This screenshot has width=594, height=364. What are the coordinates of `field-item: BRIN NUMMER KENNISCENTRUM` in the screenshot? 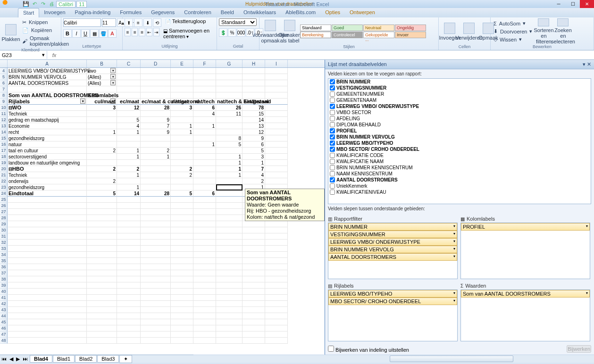 It's located at (460, 168).